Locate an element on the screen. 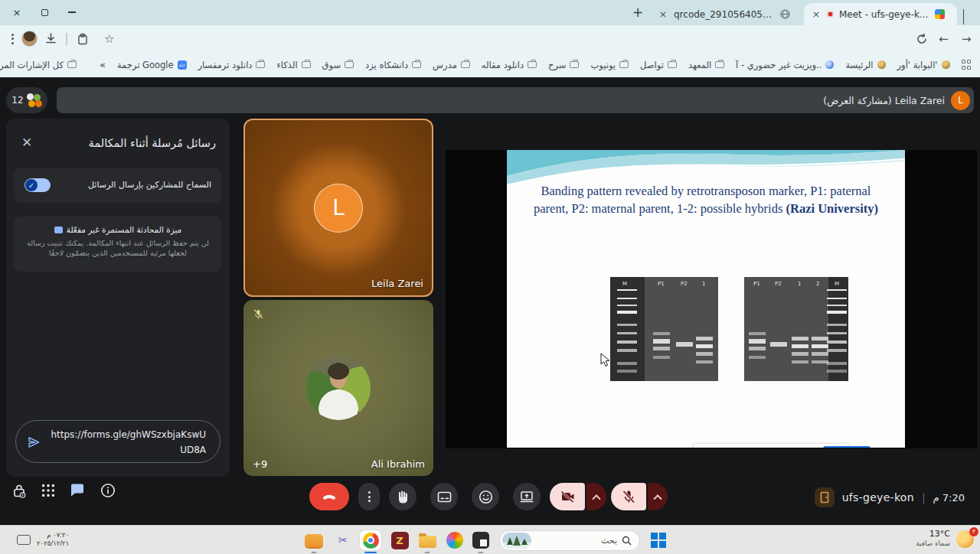 The image size is (980, 554). bookmark-folder: الذكاء is located at coordinates (293, 65).